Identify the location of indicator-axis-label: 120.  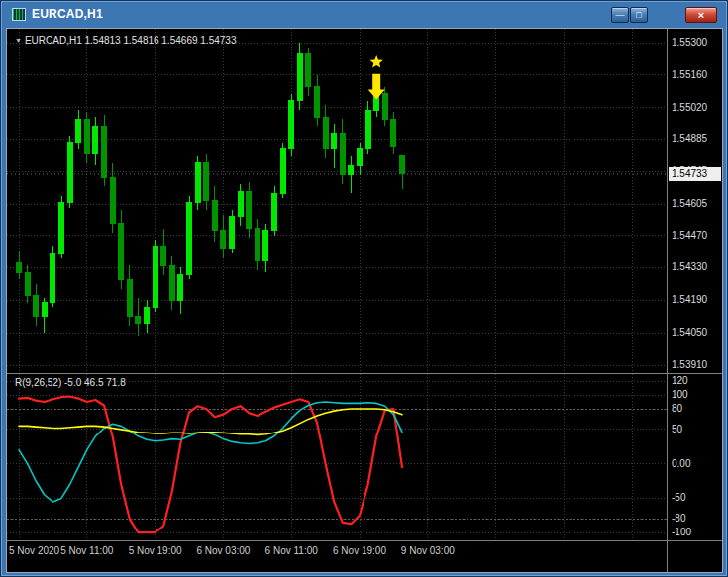
(679, 380).